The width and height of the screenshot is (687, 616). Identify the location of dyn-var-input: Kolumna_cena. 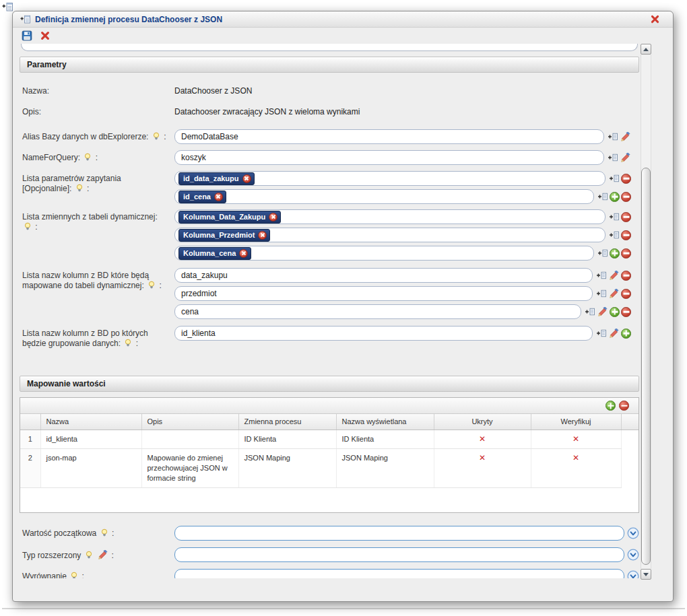
(384, 253).